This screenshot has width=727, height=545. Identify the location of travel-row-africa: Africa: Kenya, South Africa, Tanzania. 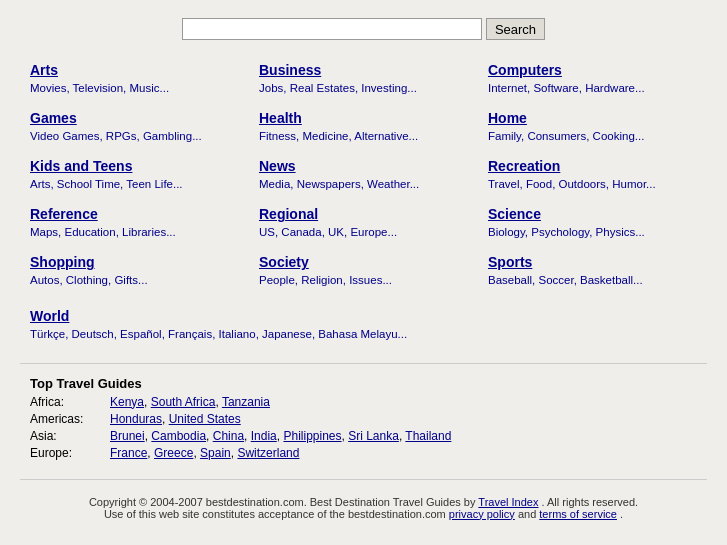
(364, 402).